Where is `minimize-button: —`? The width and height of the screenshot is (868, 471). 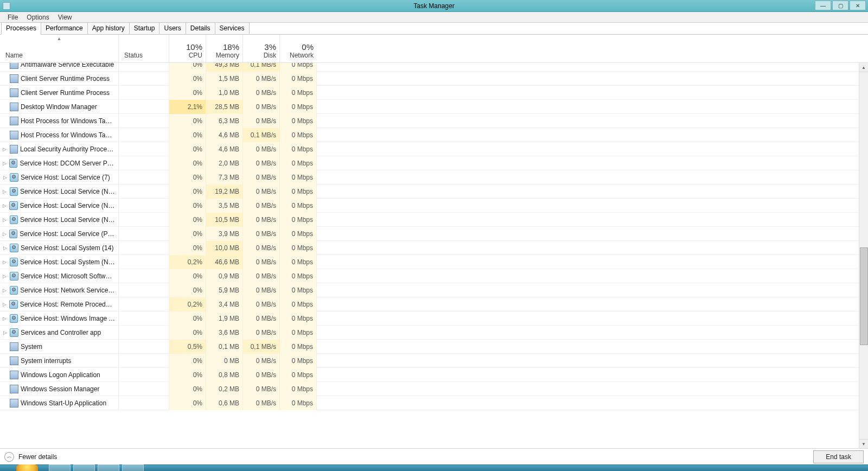 minimize-button: — is located at coordinates (823, 5).